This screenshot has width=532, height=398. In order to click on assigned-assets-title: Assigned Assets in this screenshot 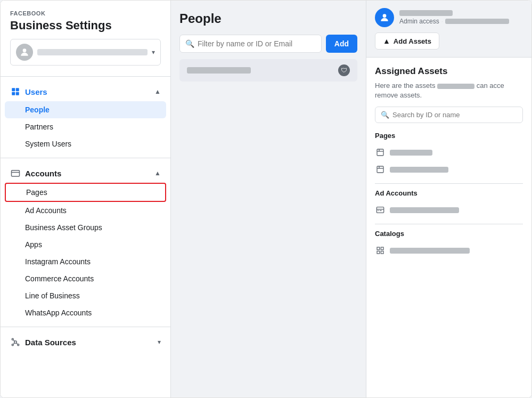, I will do `click(449, 71)`.